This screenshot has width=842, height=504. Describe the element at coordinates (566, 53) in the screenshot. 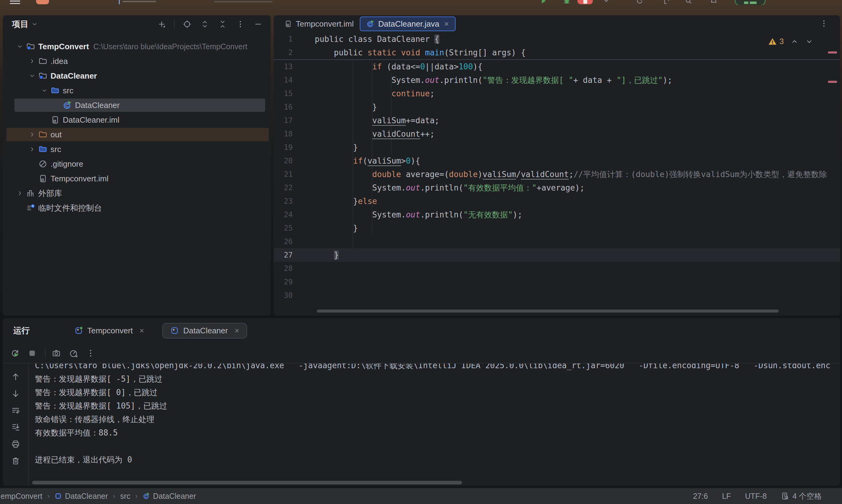

I see `code-text: public static void main(String[] args) {` at that location.